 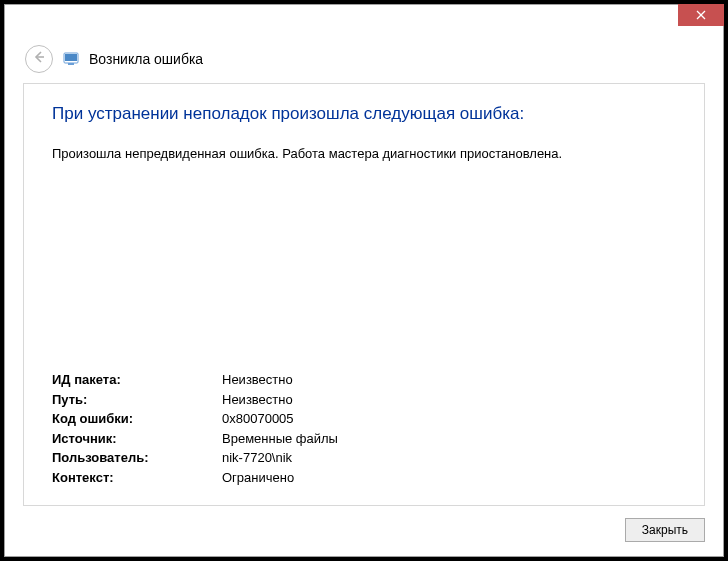 I want to click on arrow-left-icon, so click(x=39, y=59).